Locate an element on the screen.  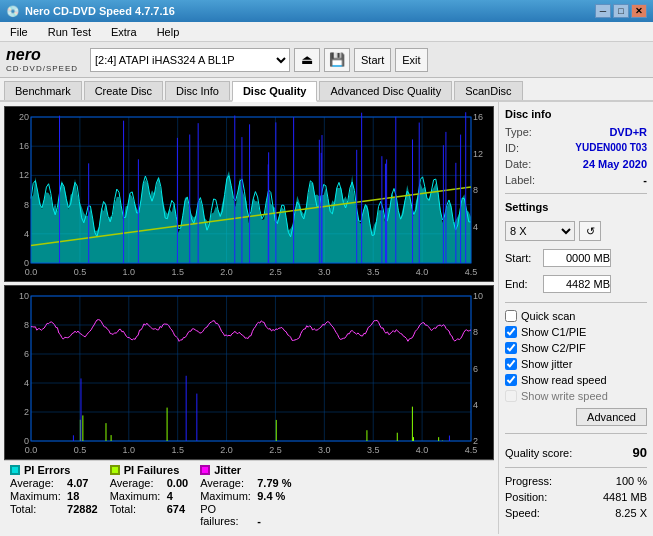
tab-disc-quality: Disc Quality is located at coordinates (275, 92).